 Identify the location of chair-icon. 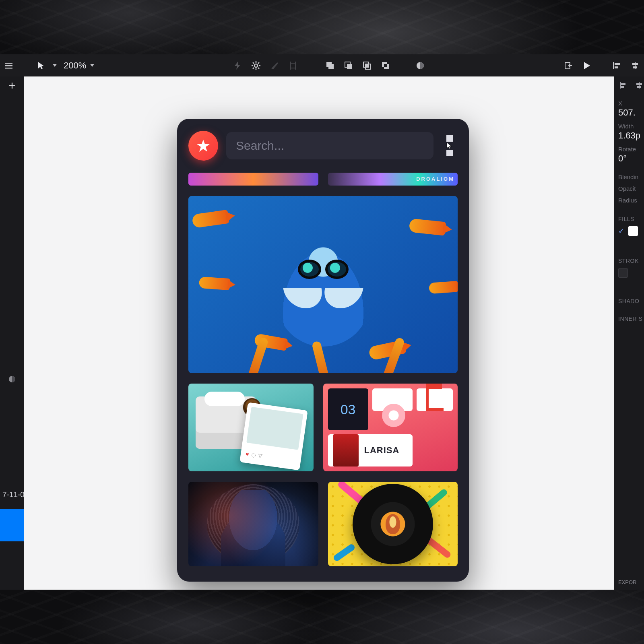
(435, 400).